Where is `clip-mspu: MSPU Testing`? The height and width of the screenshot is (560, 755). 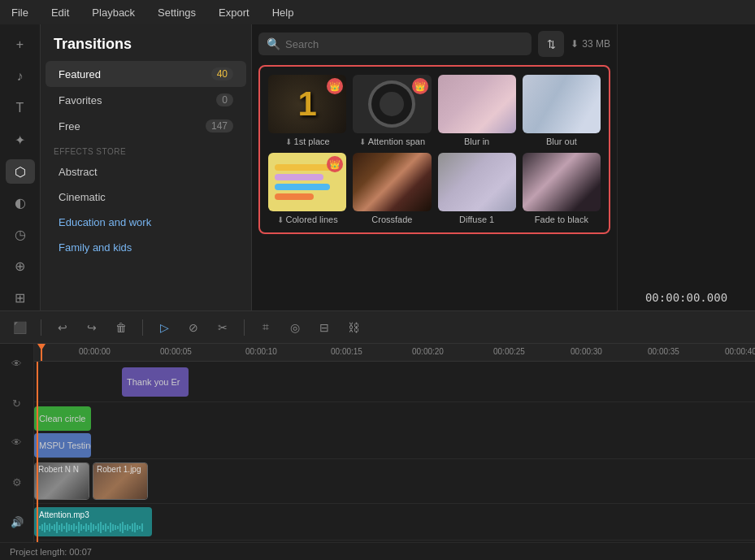 clip-mspu: MSPU Testing is located at coordinates (63, 445).